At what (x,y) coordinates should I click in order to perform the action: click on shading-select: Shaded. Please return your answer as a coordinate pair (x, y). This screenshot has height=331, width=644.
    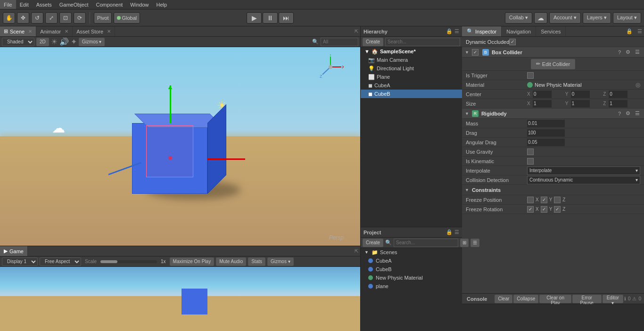
    Looking at the image, I should click on (18, 42).